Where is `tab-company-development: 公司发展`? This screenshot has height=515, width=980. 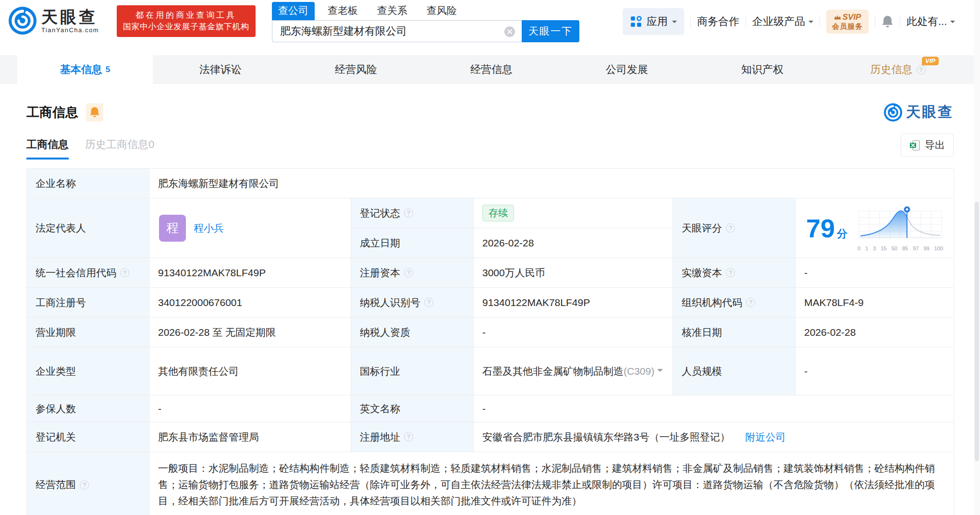 tab-company-development: 公司发展 is located at coordinates (627, 70).